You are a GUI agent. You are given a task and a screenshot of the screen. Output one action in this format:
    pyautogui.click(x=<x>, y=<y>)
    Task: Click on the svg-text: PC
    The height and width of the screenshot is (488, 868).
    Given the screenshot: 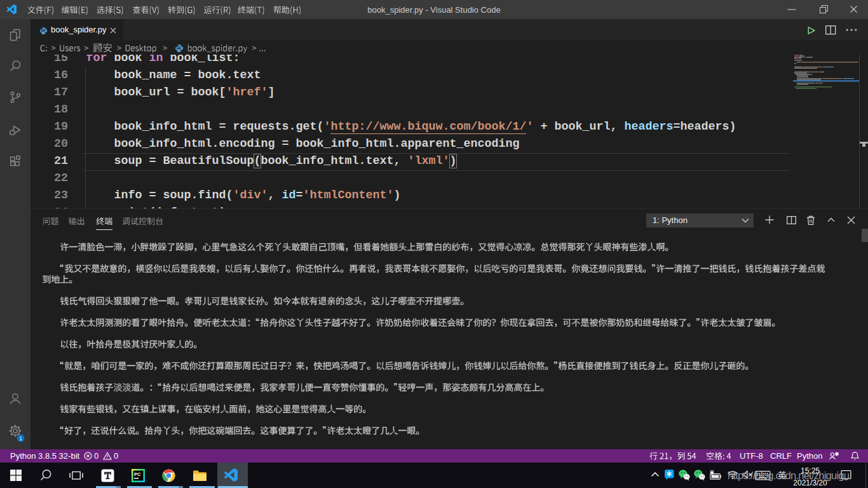 What is the action you would take?
    pyautogui.click(x=137, y=474)
    